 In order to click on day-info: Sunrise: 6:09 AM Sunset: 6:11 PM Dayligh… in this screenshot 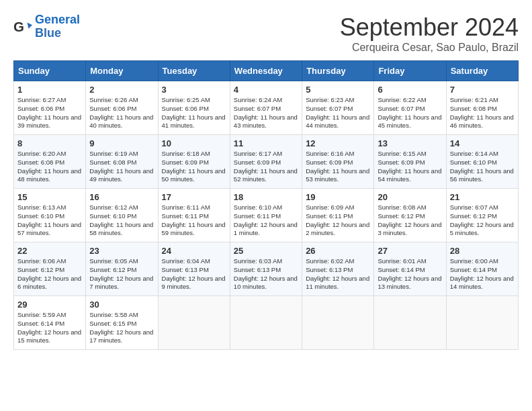, I will do `click(338, 220)`.